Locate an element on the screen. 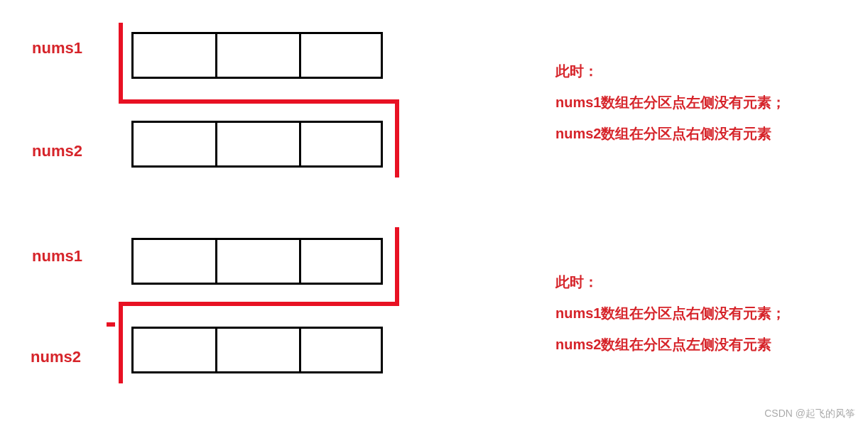 The width and height of the screenshot is (868, 426). annotation-top: 此时： nums1数组在分区点左侧没有元素； nums2数组在分区点右侧没有元素 is located at coordinates (671, 102).